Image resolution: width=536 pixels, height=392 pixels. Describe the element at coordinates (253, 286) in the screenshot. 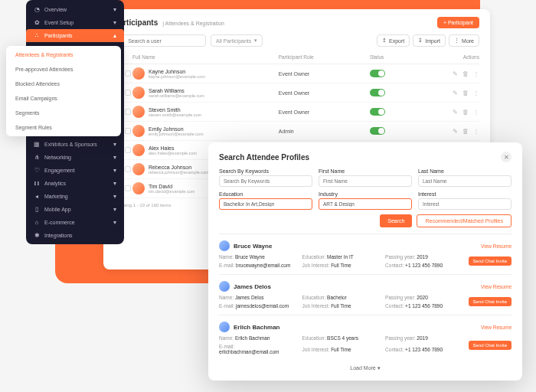

I see `result-name: James Delos` at that location.